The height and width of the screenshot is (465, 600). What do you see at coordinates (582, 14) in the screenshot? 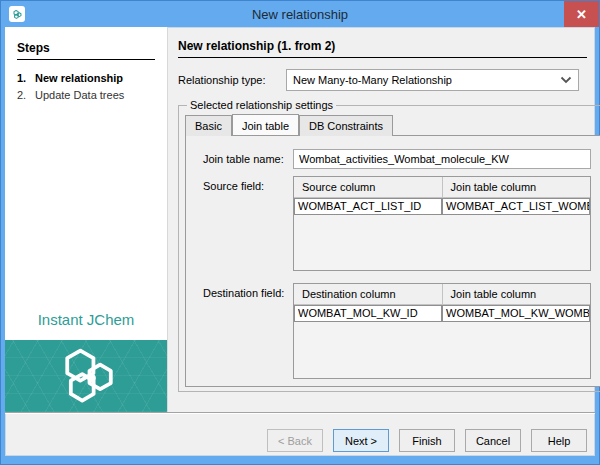
I see `close-button: ✕` at bounding box center [582, 14].